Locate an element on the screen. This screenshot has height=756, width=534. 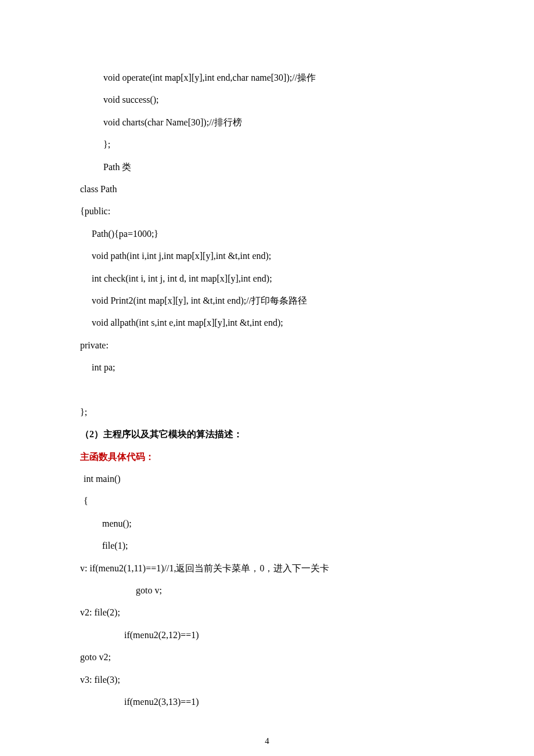
blank-line is located at coordinates (267, 390).